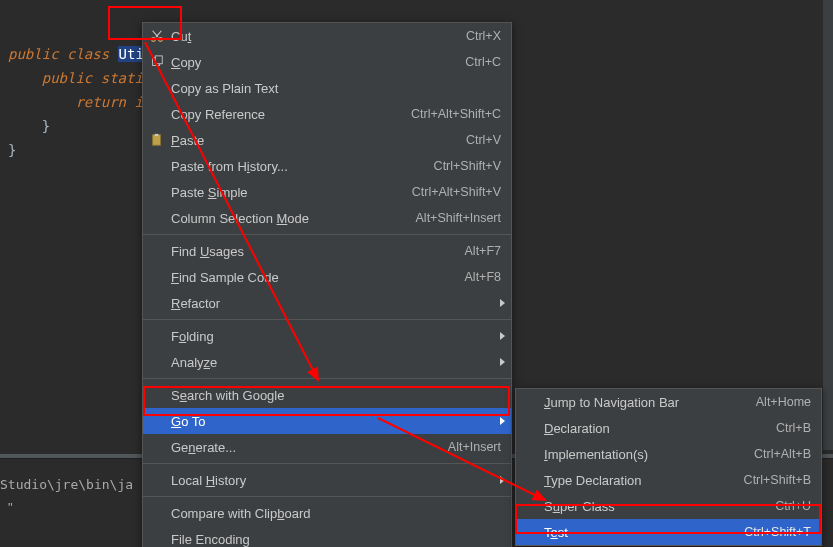 This screenshot has width=833, height=547. Describe the element at coordinates (336, 362) in the screenshot. I see `menu-item-label: Analyze` at that location.